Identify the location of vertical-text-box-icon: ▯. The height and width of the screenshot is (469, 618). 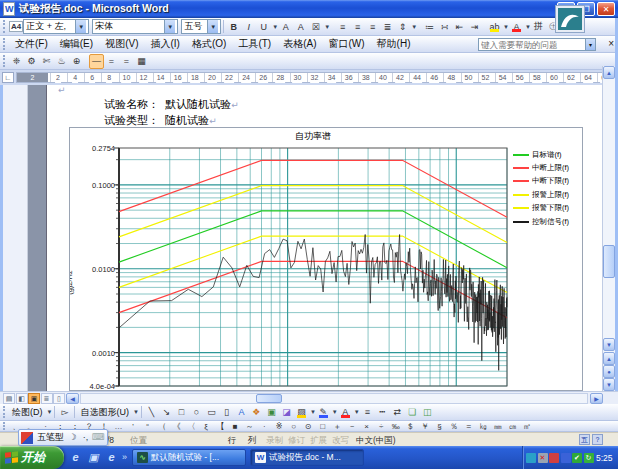
(226, 412).